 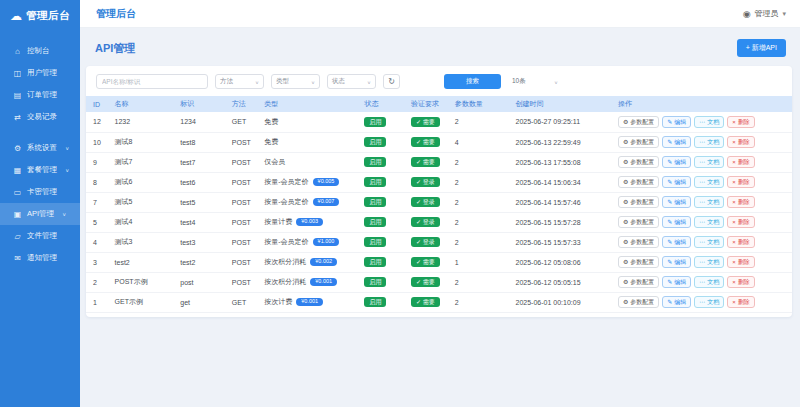 What do you see at coordinates (142, 104) in the screenshot?
I see `column-header: 名称` at bounding box center [142, 104].